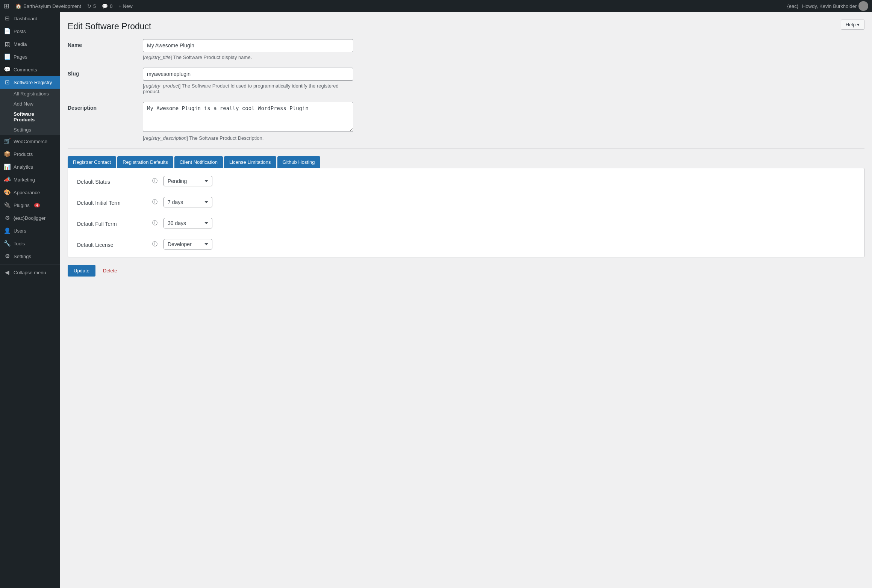  What do you see at coordinates (466, 213) in the screenshot?
I see `tab-panel-registration-defaults: Default Status ⓘ Pending Active Inactive…` at bounding box center [466, 213].